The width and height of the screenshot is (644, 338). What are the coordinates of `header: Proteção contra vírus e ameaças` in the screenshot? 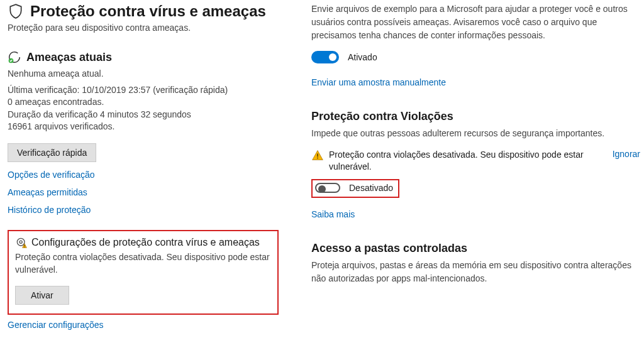 It's located at (143, 11).